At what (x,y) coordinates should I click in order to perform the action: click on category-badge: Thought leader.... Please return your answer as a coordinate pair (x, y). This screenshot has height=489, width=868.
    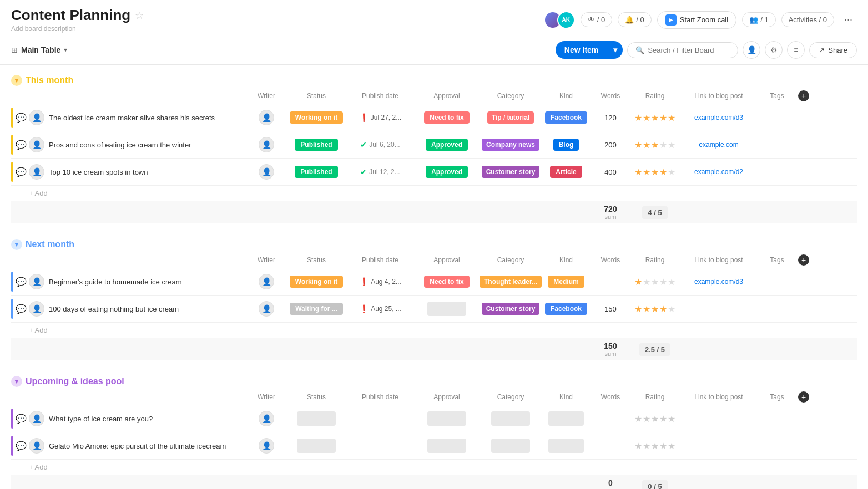
    Looking at the image, I should click on (511, 282).